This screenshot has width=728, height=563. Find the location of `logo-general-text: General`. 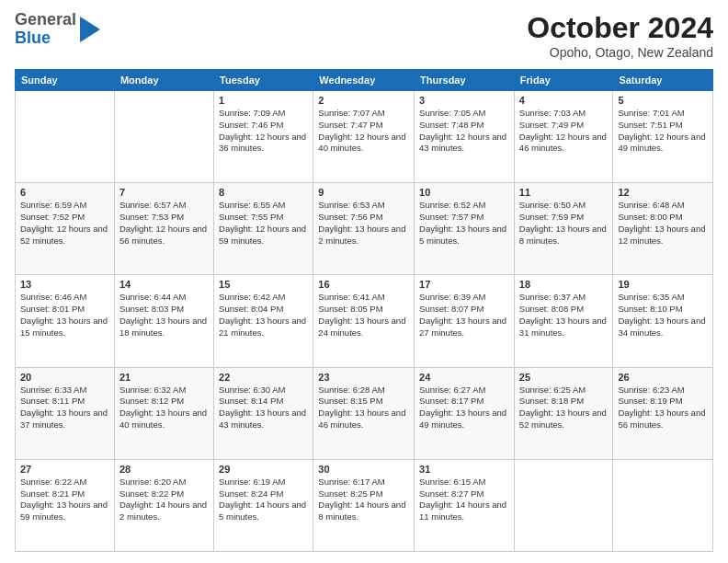

logo-general-text: General is located at coordinates (46, 20).